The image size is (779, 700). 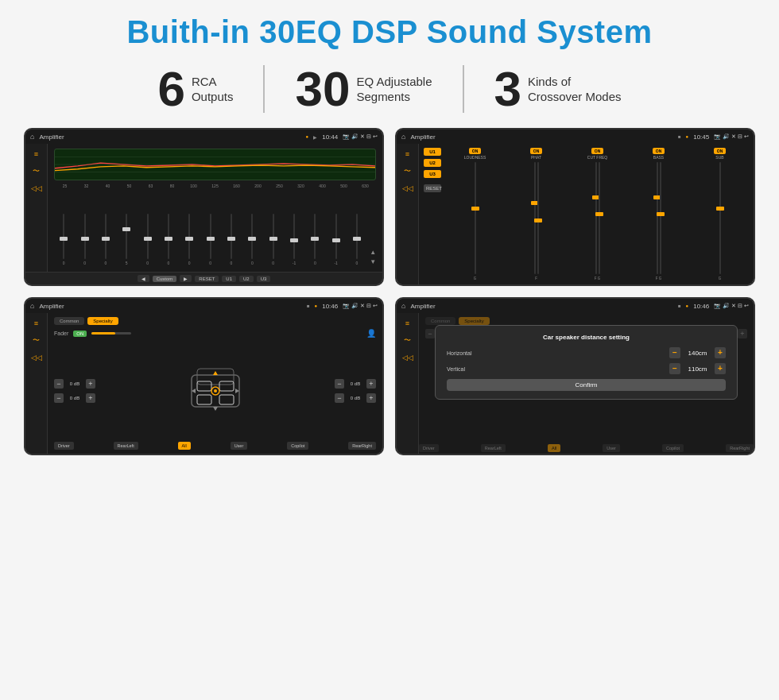 What do you see at coordinates (536, 157) in the screenshot?
I see `xo-phat-label: PHAT` at bounding box center [536, 157].